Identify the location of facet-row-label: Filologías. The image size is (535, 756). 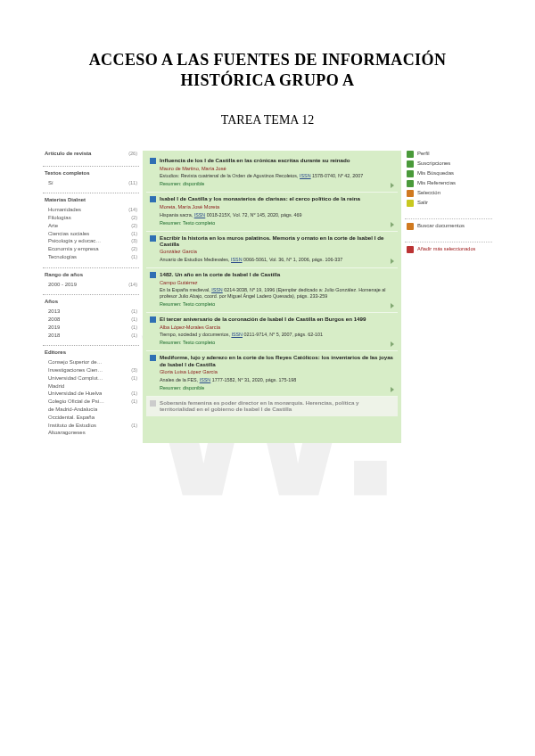
(60, 218).